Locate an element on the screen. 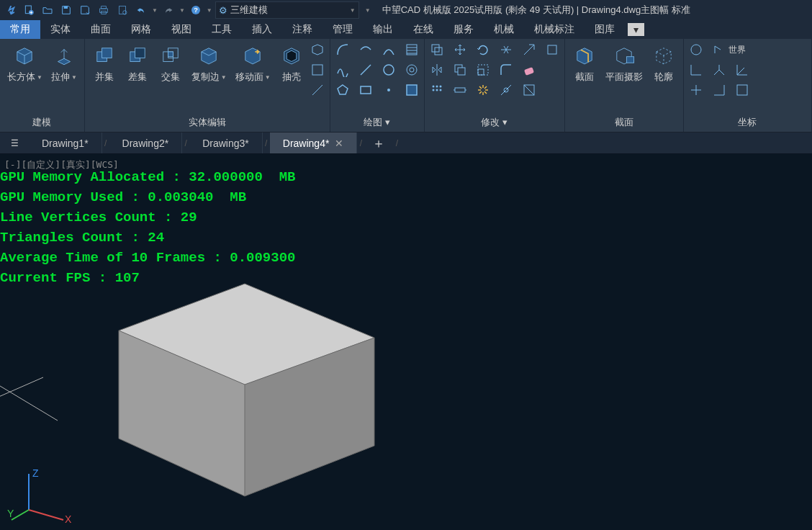 Image resolution: width=812 pixels, height=530 pixels. undo-button is located at coordinates (141, 10).